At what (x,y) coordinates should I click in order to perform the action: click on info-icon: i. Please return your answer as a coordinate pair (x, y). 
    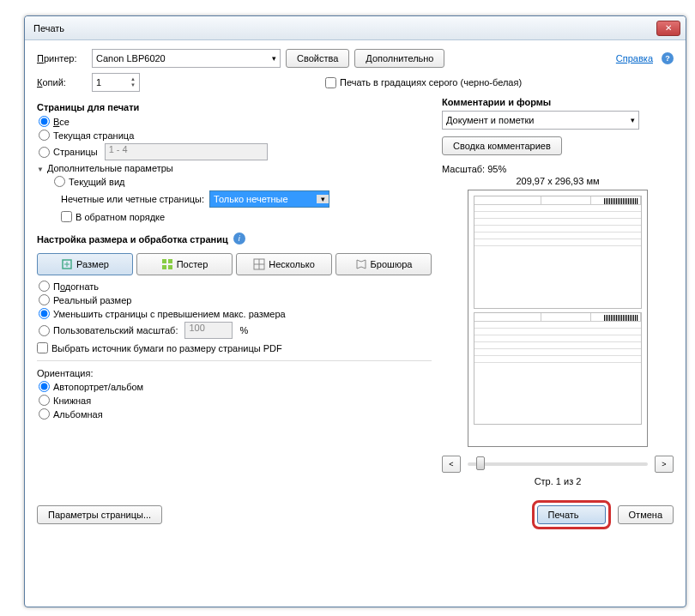
    Looking at the image, I should click on (239, 239).